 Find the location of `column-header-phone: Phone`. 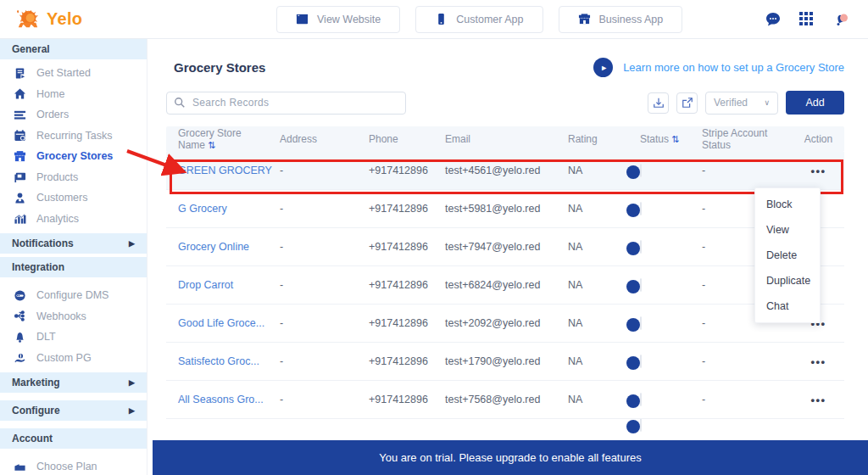

column-header-phone: Phone is located at coordinates (407, 139).